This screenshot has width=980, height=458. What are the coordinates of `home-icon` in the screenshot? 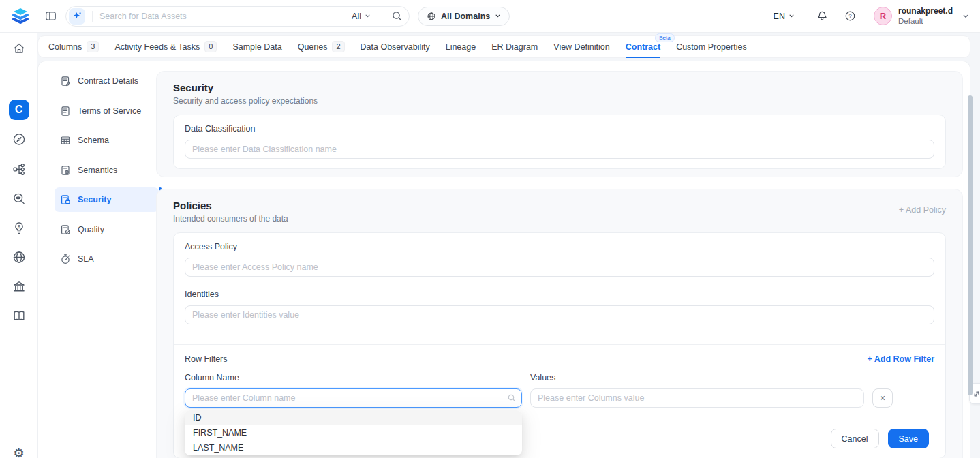 It's located at (19, 48).